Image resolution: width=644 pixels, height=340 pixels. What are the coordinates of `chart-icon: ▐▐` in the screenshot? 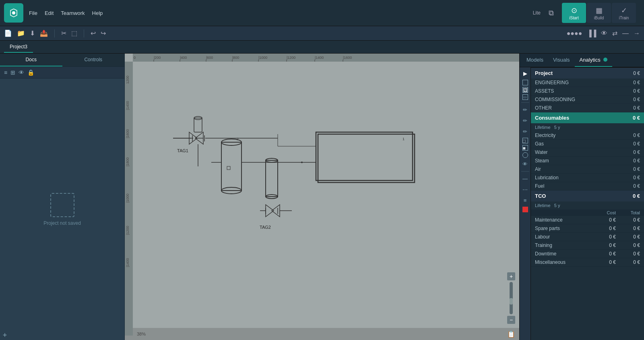 It's located at (592, 33).